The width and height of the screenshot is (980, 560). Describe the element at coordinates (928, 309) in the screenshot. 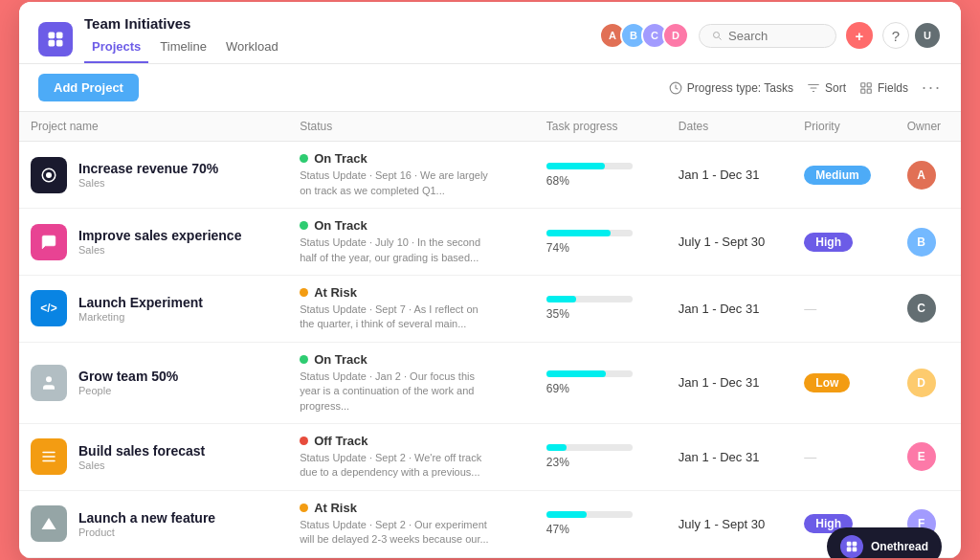

I see `owner-cell-3: C` at that location.